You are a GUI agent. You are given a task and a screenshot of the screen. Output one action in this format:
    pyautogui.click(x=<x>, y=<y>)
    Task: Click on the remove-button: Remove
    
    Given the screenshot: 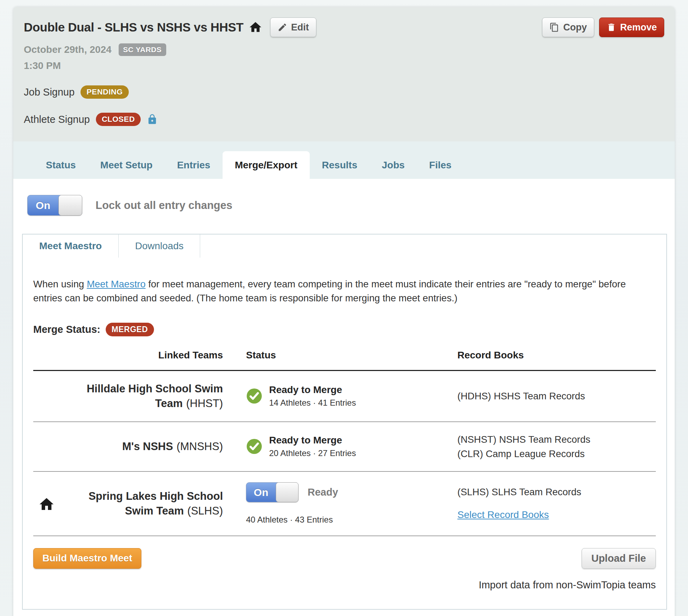 What is the action you would take?
    pyautogui.click(x=632, y=27)
    